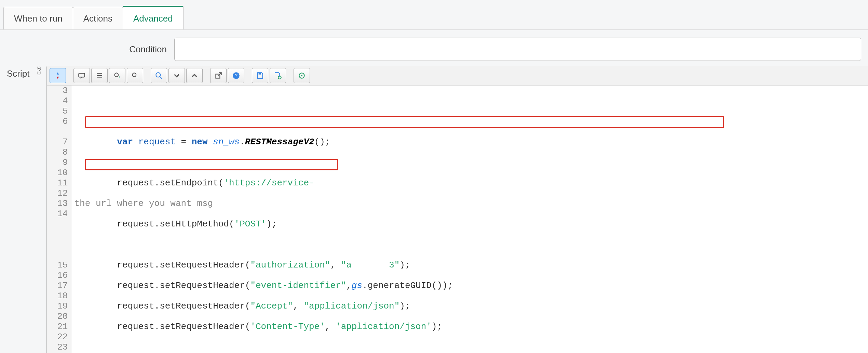 This screenshot has width=868, height=353. What do you see at coordinates (434, 49) in the screenshot?
I see `condition-row: Condition` at bounding box center [434, 49].